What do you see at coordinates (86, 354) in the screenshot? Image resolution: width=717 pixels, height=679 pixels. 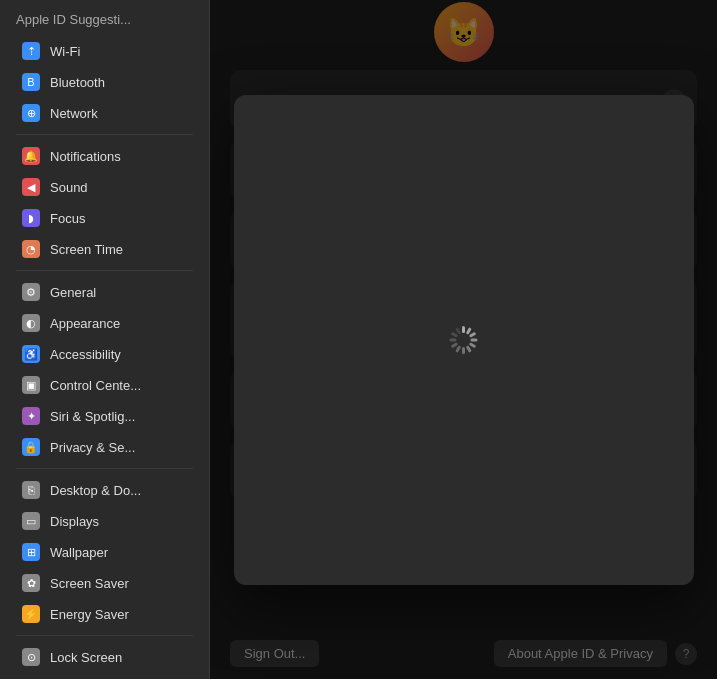 I see `sidebar-item-label-accessibility: Accessibility` at bounding box center [86, 354].